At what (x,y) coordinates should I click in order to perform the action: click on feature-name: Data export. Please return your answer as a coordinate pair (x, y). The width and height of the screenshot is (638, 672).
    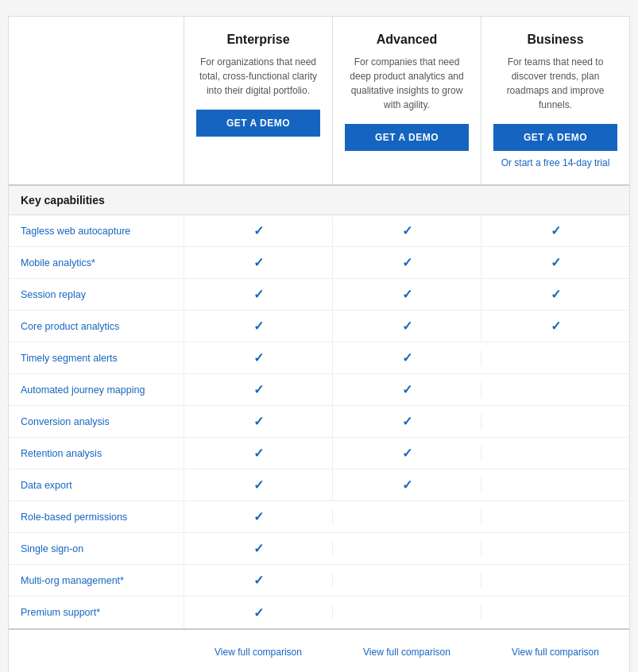
    Looking at the image, I should click on (96, 485).